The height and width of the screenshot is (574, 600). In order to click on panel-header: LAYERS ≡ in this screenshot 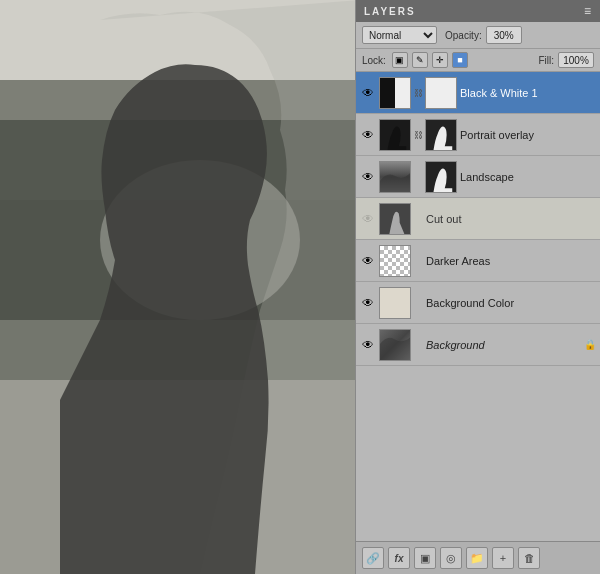, I will do `click(478, 11)`.